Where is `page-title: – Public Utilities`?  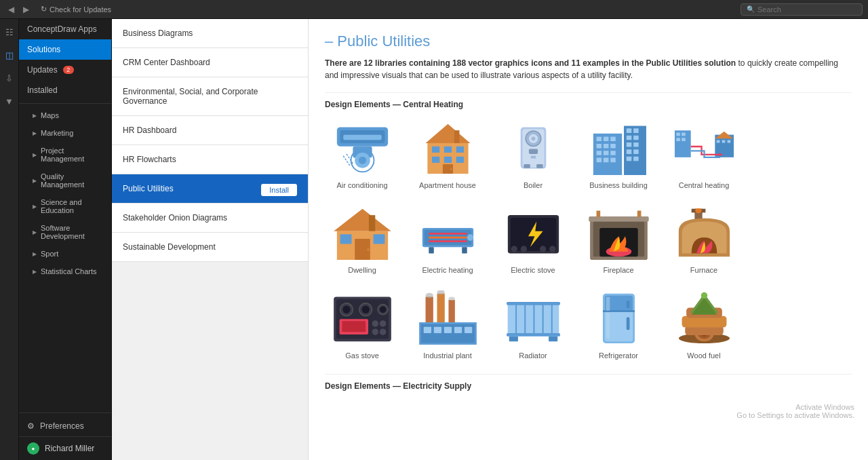
page-title: – Public Utilities is located at coordinates (589, 41).